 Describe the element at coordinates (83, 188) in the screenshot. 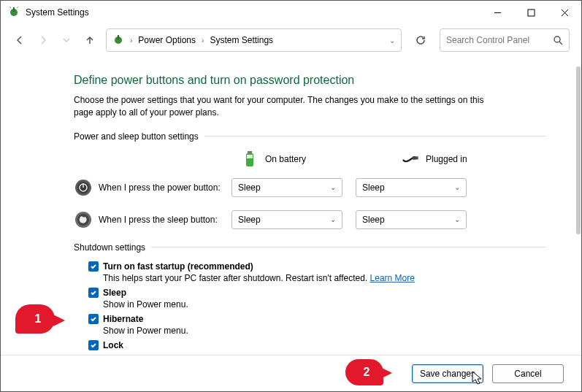

I see `power-button-icon` at that location.